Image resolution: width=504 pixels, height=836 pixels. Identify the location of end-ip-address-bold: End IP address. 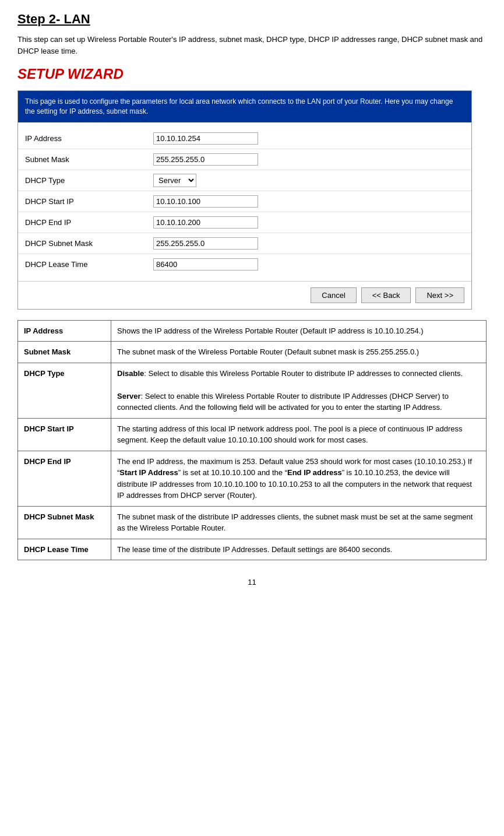
(315, 472).